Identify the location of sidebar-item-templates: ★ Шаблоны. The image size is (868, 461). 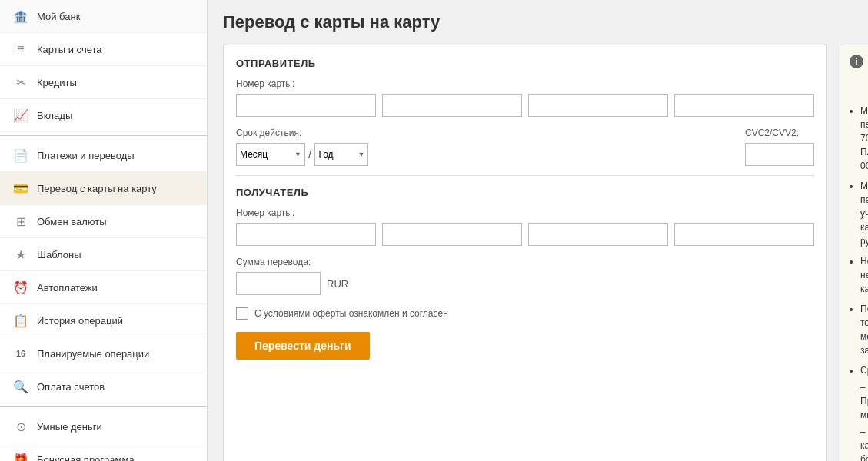
(103, 255).